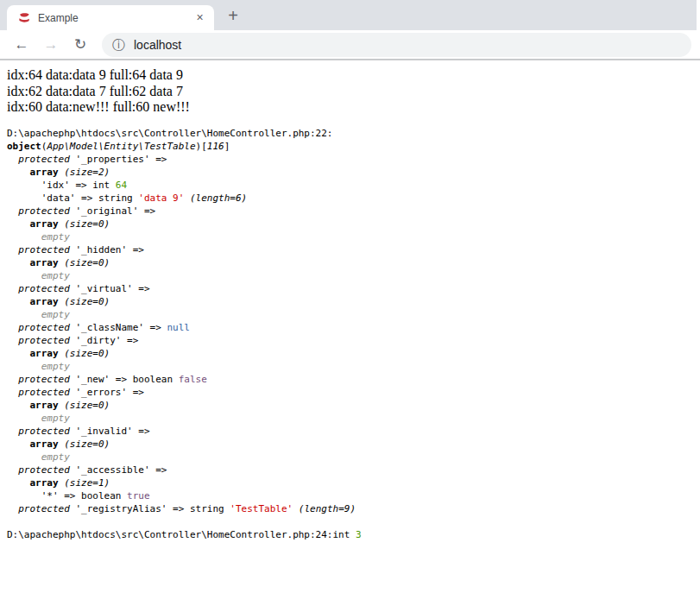 The width and height of the screenshot is (700, 612). Describe the element at coordinates (216, 147) in the screenshot. I see `dump-token-i: 116` at that location.